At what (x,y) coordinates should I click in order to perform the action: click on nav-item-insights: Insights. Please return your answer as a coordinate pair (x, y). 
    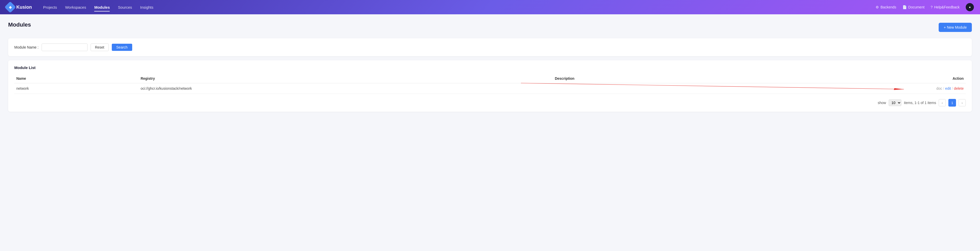
    Looking at the image, I should click on (147, 7).